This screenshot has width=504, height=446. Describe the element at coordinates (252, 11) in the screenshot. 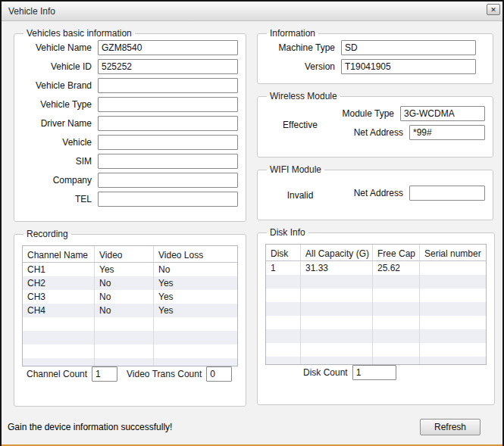

I see `title-bar: Vehicle Info ✕` at that location.